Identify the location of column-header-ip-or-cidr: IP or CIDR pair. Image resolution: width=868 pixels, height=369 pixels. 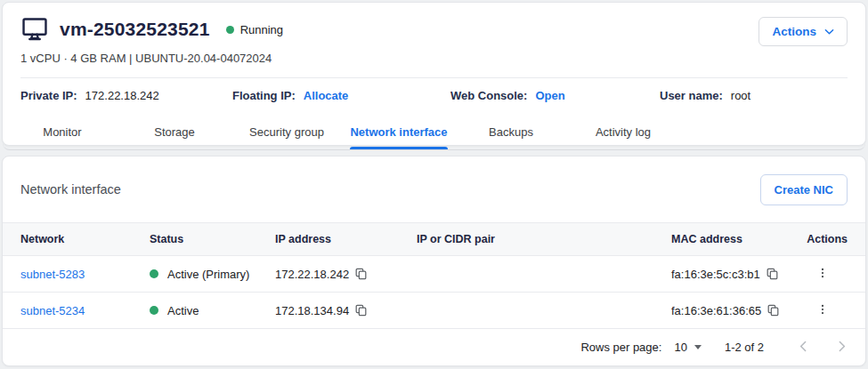
(544, 239).